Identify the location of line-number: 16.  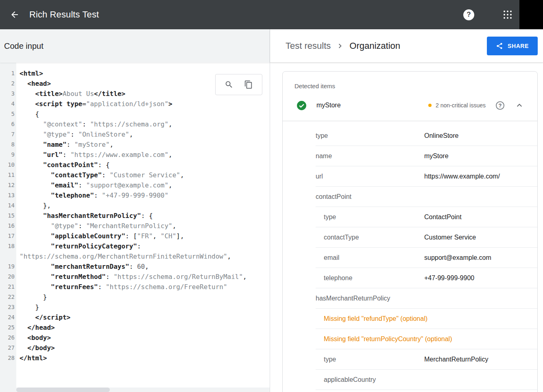
(9, 226).